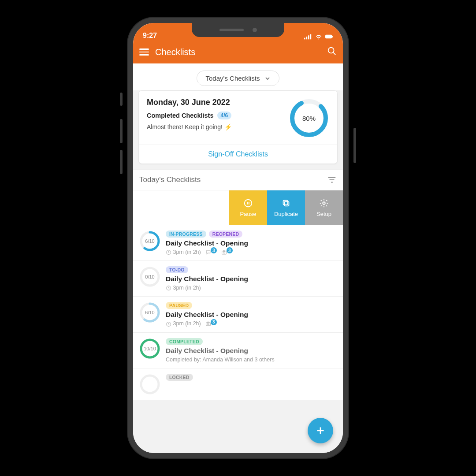 Image resolution: width=476 pixels, height=476 pixels. I want to click on checklist-item: 6/10 PAUSED Daily Checklist - Opening 3p…, so click(238, 314).